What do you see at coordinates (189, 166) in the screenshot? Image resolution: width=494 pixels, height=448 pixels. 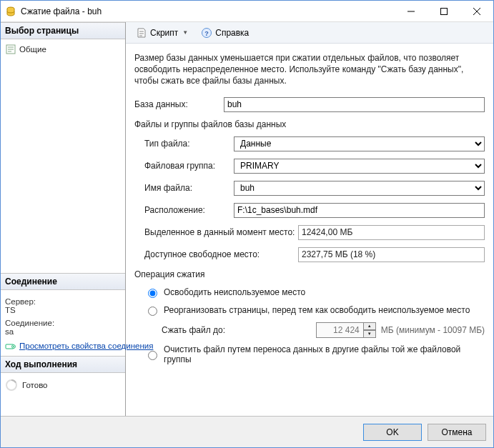 I see `filegroup-label: Файловая группа:` at bounding box center [189, 166].